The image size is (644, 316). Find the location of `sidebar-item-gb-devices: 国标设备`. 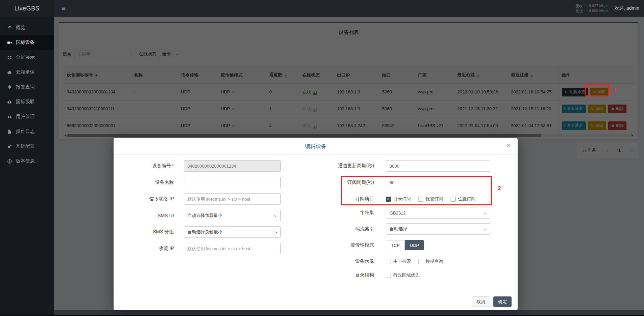

sidebar-item-gb-devices: 国标设备 is located at coordinates (27, 42).